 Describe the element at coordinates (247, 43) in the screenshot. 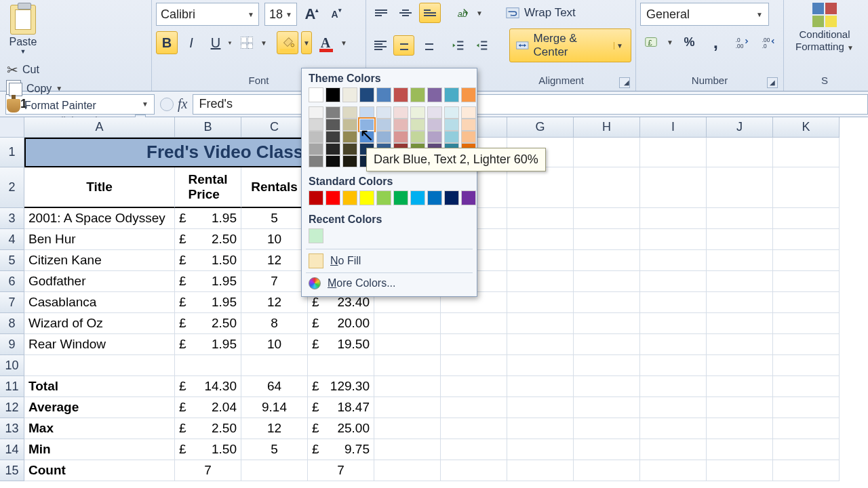

I see `borders-button` at that location.